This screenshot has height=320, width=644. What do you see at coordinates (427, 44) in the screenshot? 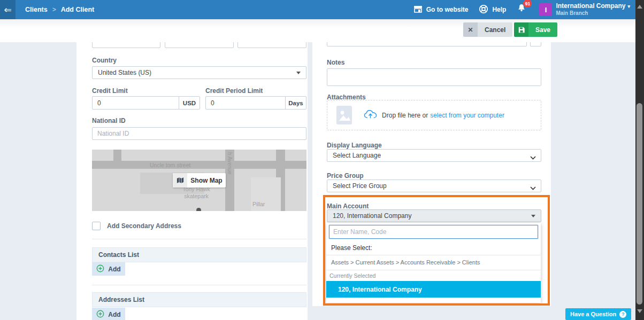
I see `partial-select` at bounding box center [427, 44].